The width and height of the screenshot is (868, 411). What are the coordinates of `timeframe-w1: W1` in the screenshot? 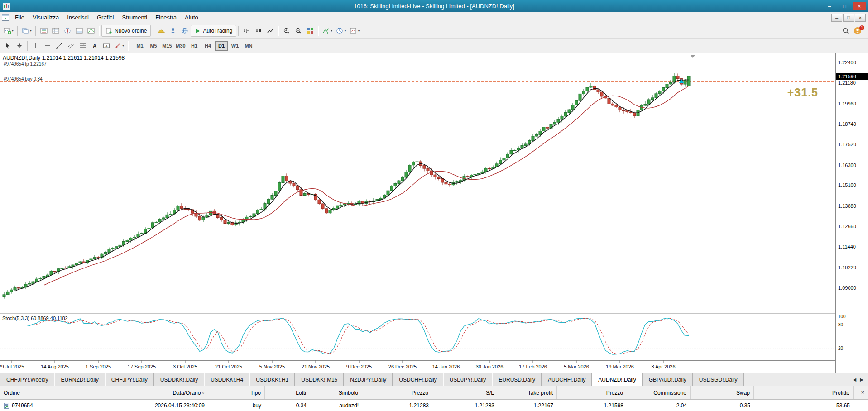 It's located at (235, 46).